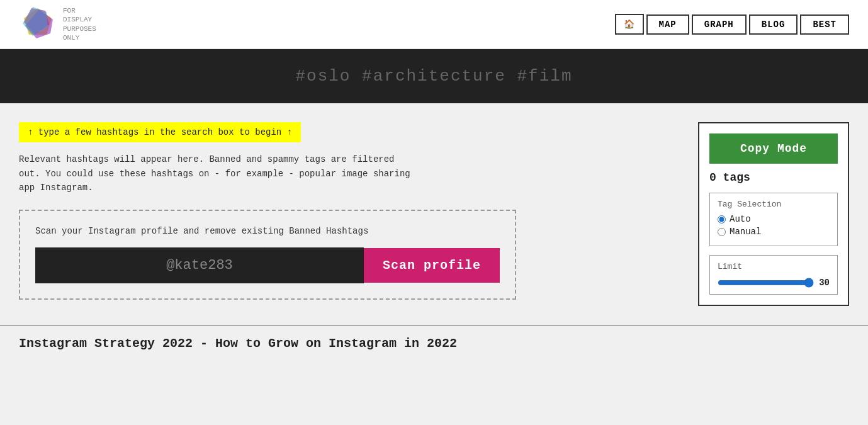 The height and width of the screenshot is (425, 868). Describe the element at coordinates (721, 219) in the screenshot. I see `radio-auto` at that location.